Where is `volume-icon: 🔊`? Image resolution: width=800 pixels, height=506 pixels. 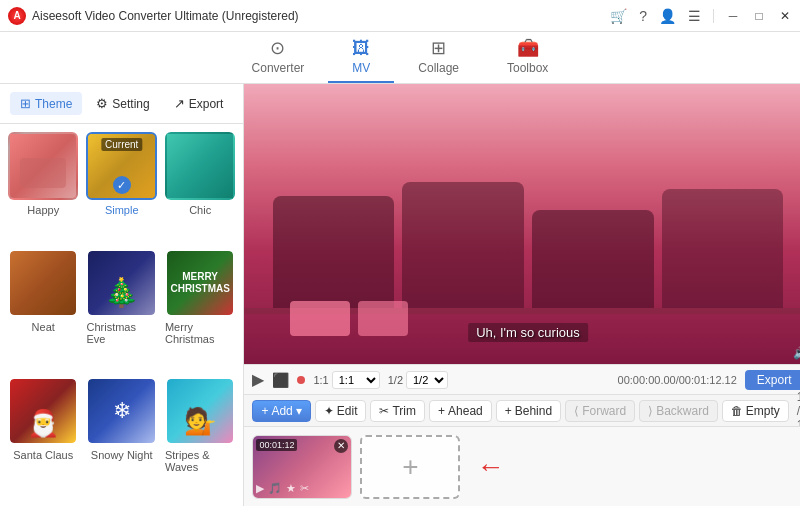 volume-icon: 🔊 is located at coordinates (796, 353).